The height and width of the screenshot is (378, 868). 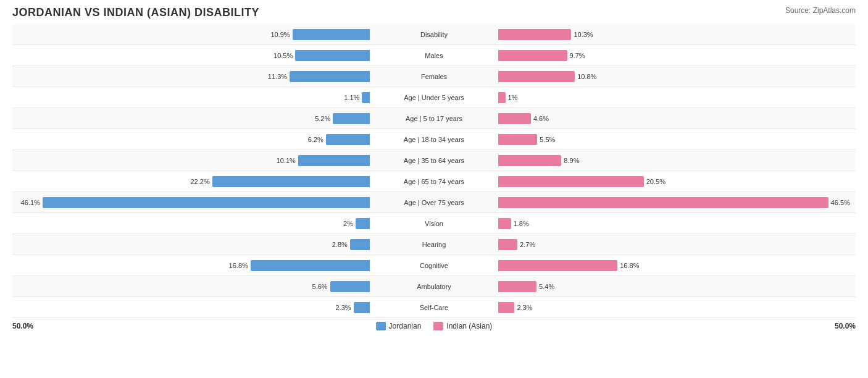 What do you see at coordinates (312, 140) in the screenshot?
I see `left-value: 6.2%` at bounding box center [312, 140].